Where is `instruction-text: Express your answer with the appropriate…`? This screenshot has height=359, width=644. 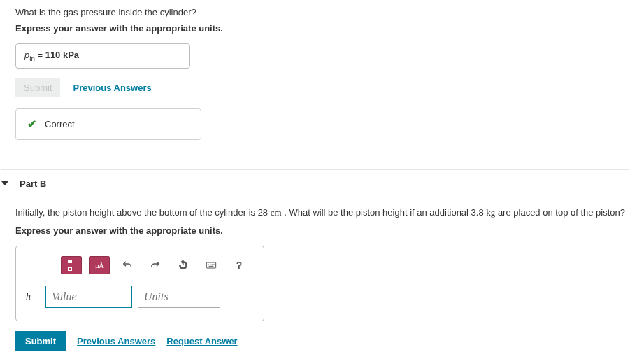 instruction-text: Express your answer with the appropriate… is located at coordinates (322, 28).